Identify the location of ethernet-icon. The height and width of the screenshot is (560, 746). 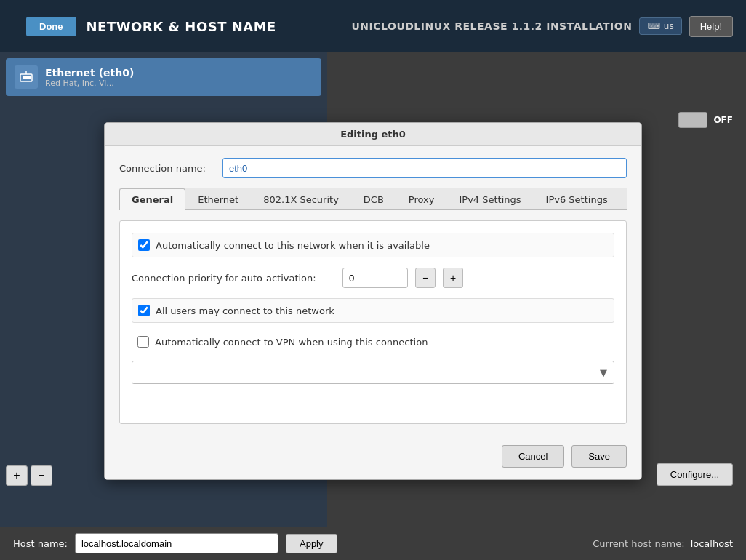
(26, 77).